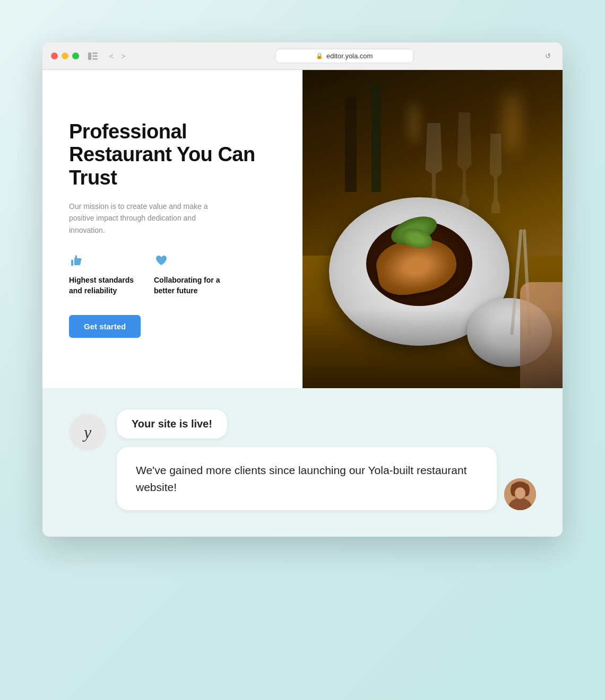 The width and height of the screenshot is (605, 700). What do you see at coordinates (172, 275) in the screenshot?
I see `features-row: Highest standards and reliability Collab…` at bounding box center [172, 275].